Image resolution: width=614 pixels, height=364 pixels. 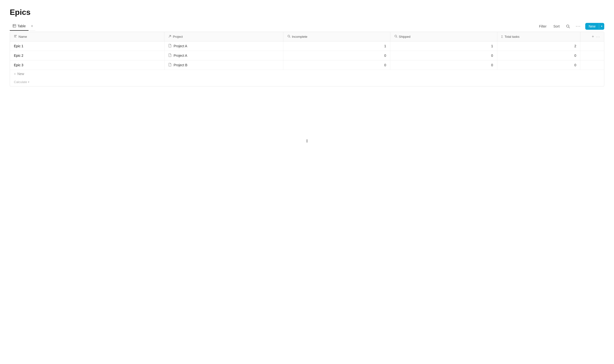 What do you see at coordinates (224, 56) in the screenshot?
I see `row-2-project: Project A` at bounding box center [224, 56].